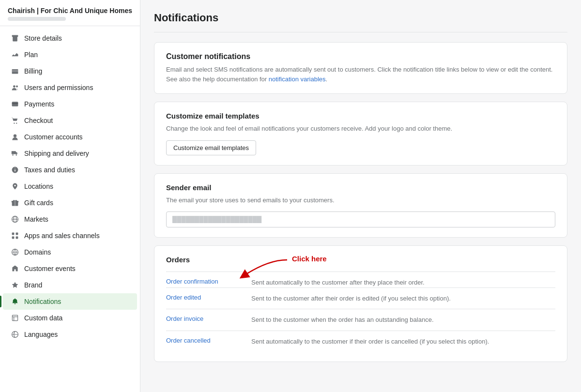  Describe the element at coordinates (70, 252) in the screenshot. I see `sidebar-item-domains: Domains` at that location.